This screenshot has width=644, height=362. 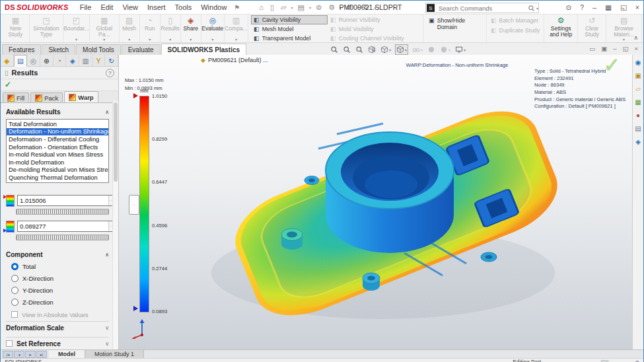 I want to click on unit-system-label: IPS, so click(x=605, y=361).